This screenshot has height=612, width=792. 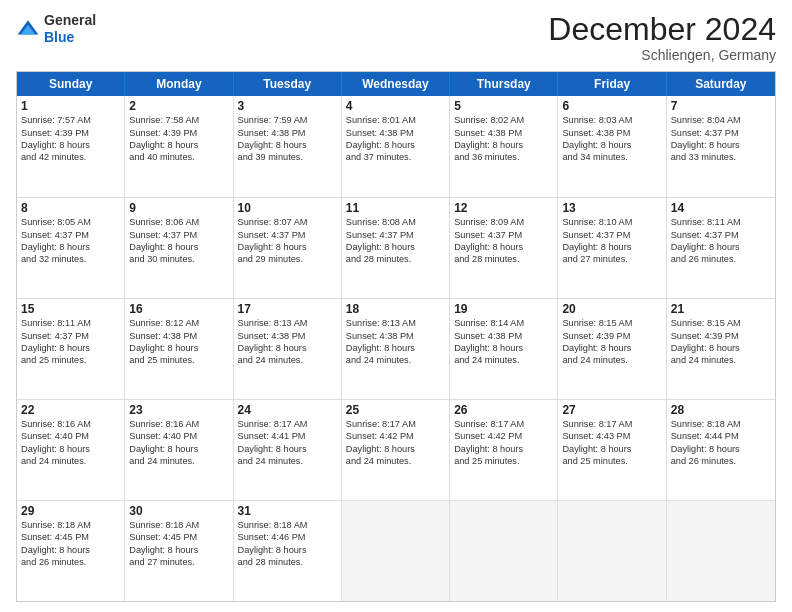 I want to click on day-number: 2, so click(x=178, y=106).